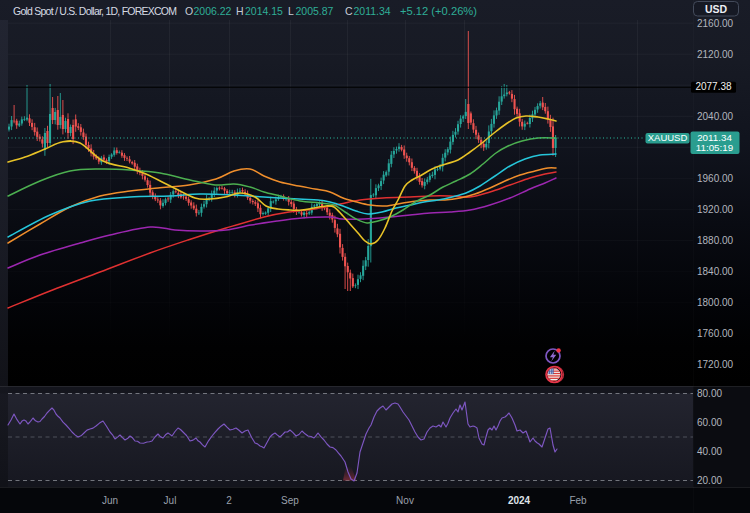  Describe the element at coordinates (716, 272) in the screenshot. I see `svg-text: 1840.00` at that location.